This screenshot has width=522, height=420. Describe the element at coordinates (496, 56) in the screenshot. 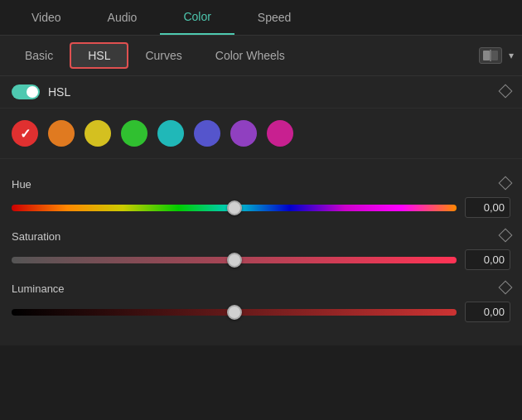

I see `sub-tabs-right-controls: ▾` at that location.